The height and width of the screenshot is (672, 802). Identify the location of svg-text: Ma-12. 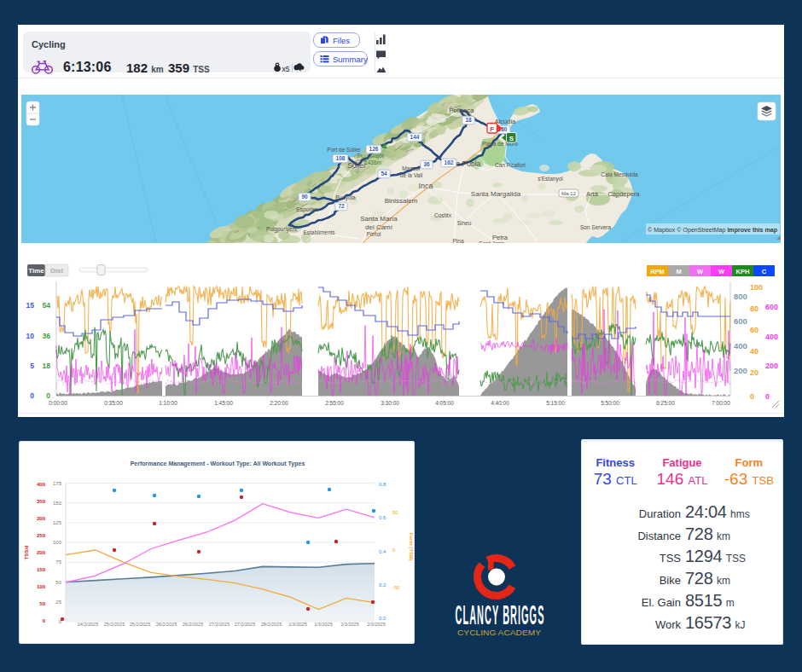
(569, 194).